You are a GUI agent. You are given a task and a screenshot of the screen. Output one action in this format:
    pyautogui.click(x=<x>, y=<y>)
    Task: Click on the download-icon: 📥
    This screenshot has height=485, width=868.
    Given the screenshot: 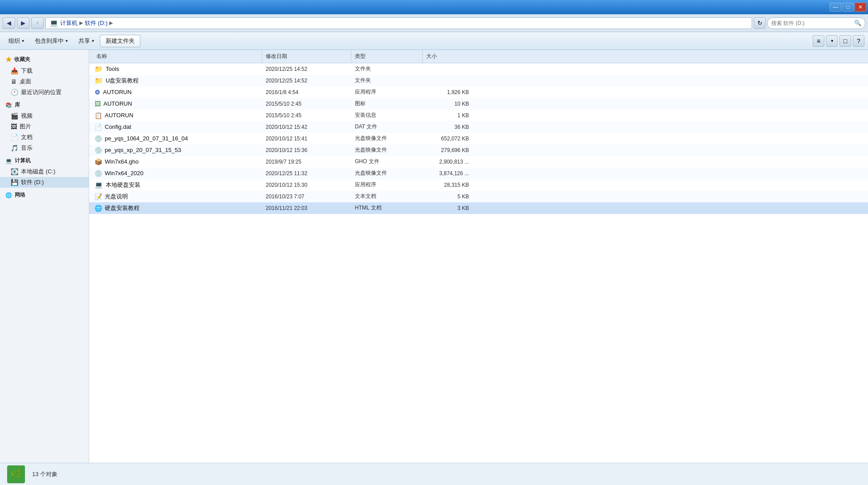 What is the action you would take?
    pyautogui.click(x=14, y=71)
    